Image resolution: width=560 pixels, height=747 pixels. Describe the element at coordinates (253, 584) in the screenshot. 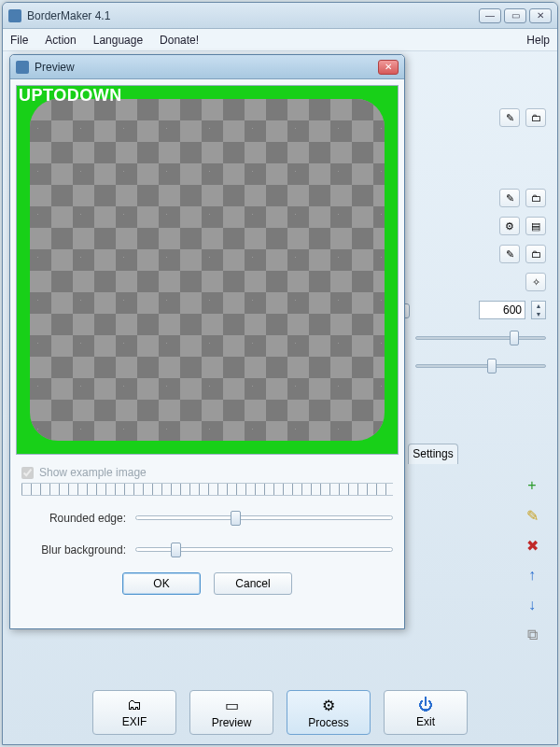

I see `cancel-button: Cancel` at that location.